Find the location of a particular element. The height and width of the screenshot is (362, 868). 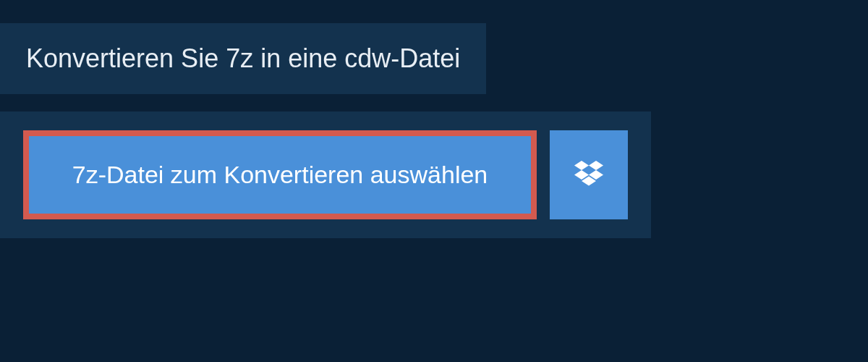

header-bar: Konvertieren Sie 7z in eine cdw-Datei is located at coordinates (243, 59).